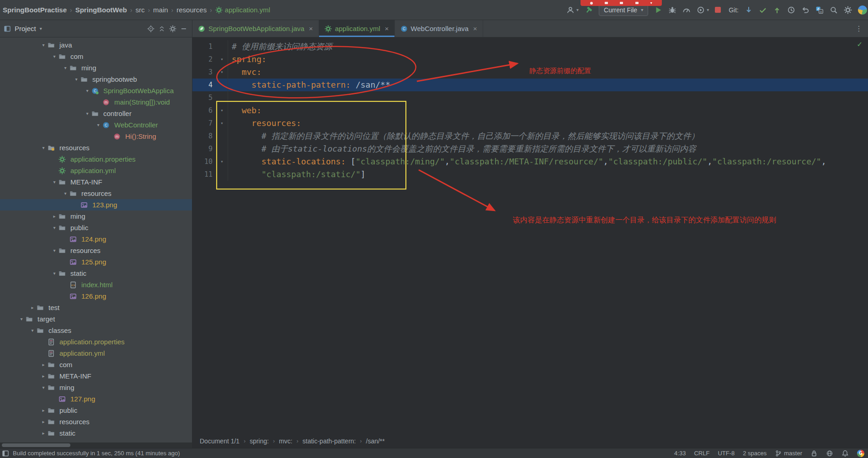 This screenshot has width=868, height=458. Describe the element at coordinates (192, 10) in the screenshot. I see `breadcrumb-item-resources: resources` at that location.